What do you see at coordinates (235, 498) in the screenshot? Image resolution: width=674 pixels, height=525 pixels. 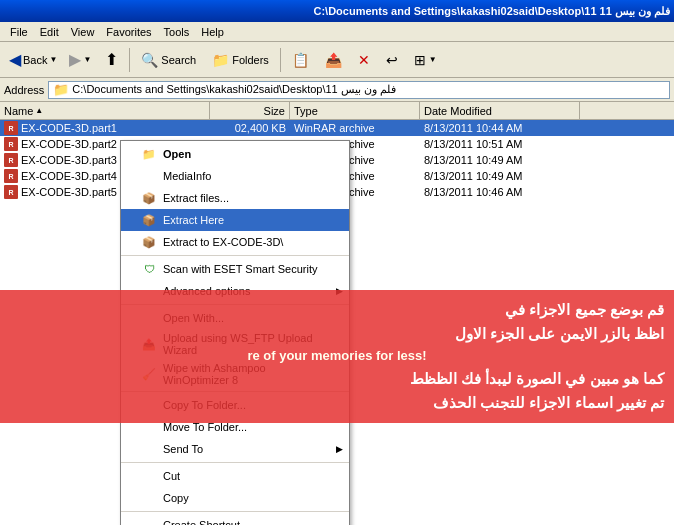 I see `ctx-menu-item: Copy` at bounding box center [235, 498].